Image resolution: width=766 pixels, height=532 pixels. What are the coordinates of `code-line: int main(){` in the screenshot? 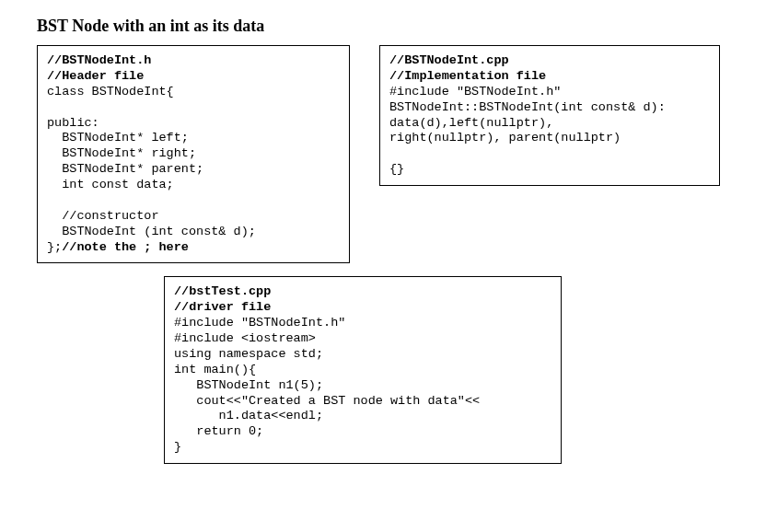 It's located at (215, 370).